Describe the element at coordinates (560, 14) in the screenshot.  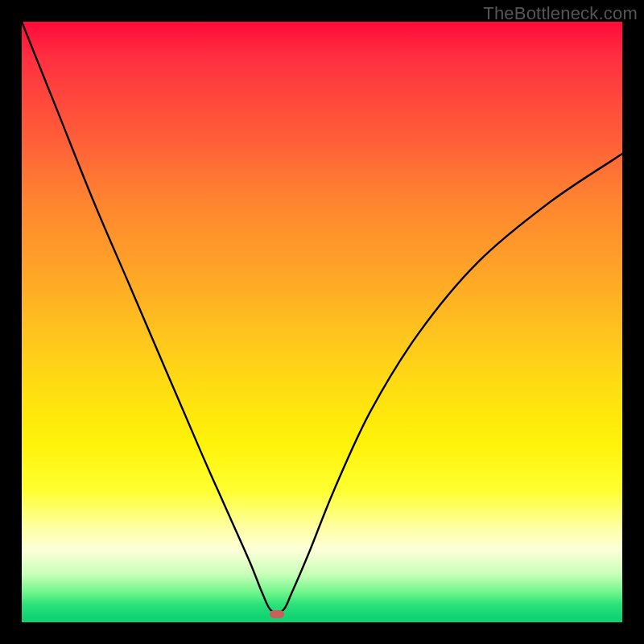
I see `watermark-text: TheBottleneck.com` at that location.